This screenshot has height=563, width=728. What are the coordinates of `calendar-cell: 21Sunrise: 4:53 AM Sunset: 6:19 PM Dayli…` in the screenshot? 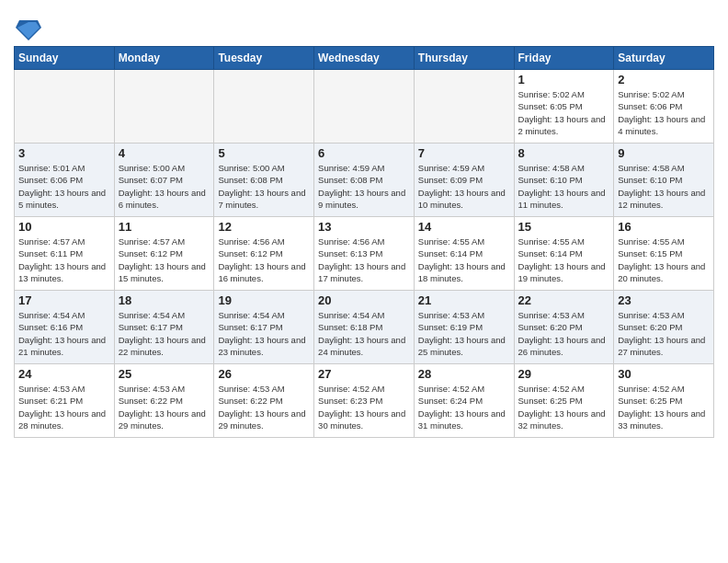 It's located at (463, 327).